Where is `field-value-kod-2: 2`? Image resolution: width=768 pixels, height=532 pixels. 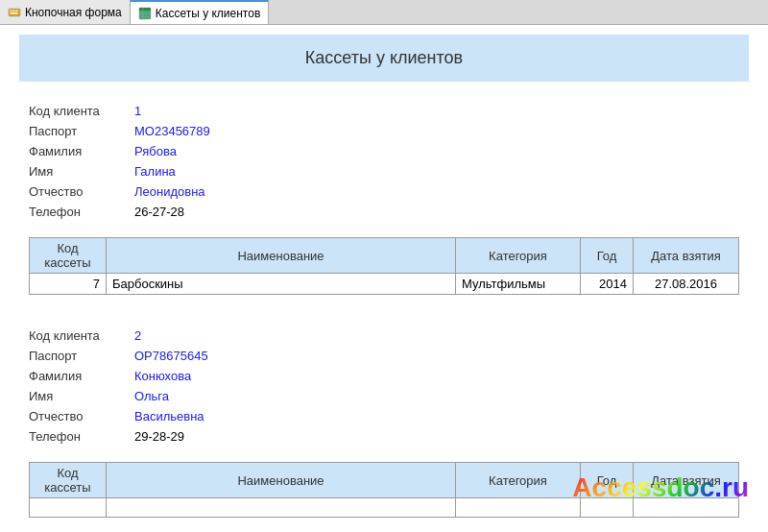 field-value-kod-2: 2 is located at coordinates (206, 336).